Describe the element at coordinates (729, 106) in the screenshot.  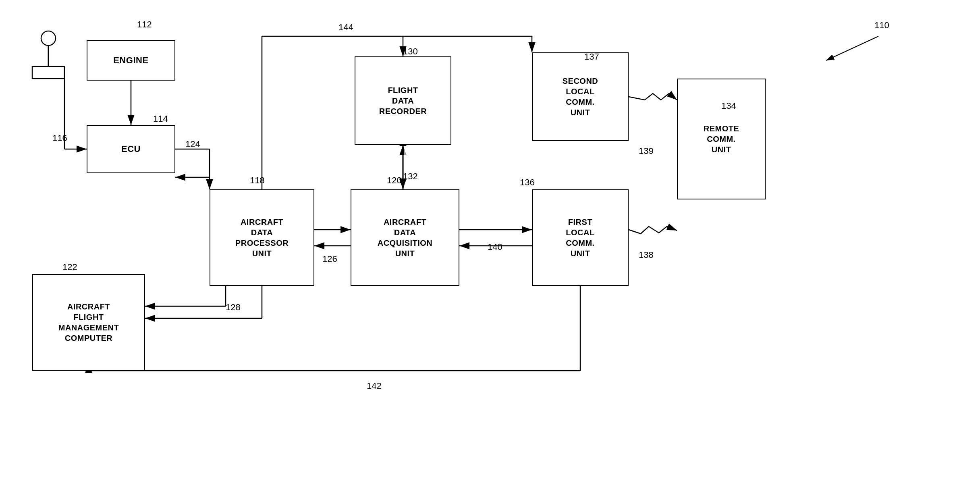
I see `label-134: 134` at that location.